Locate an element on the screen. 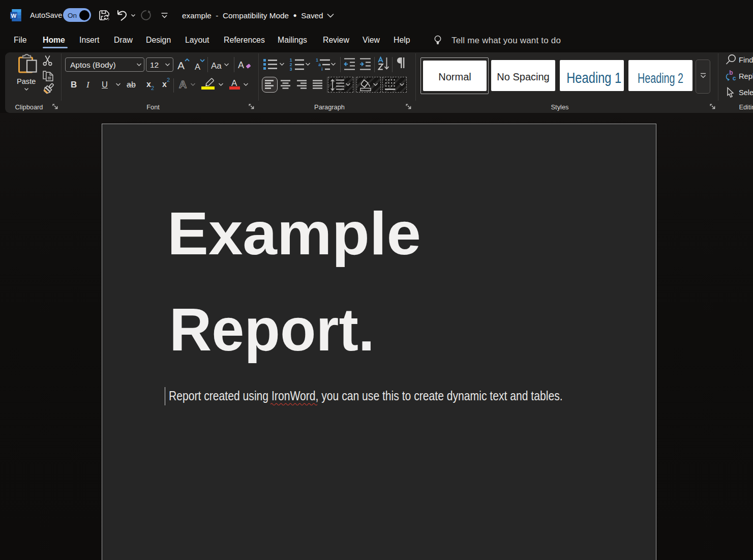 The width and height of the screenshot is (753, 560). svg-text: A is located at coordinates (183, 84).